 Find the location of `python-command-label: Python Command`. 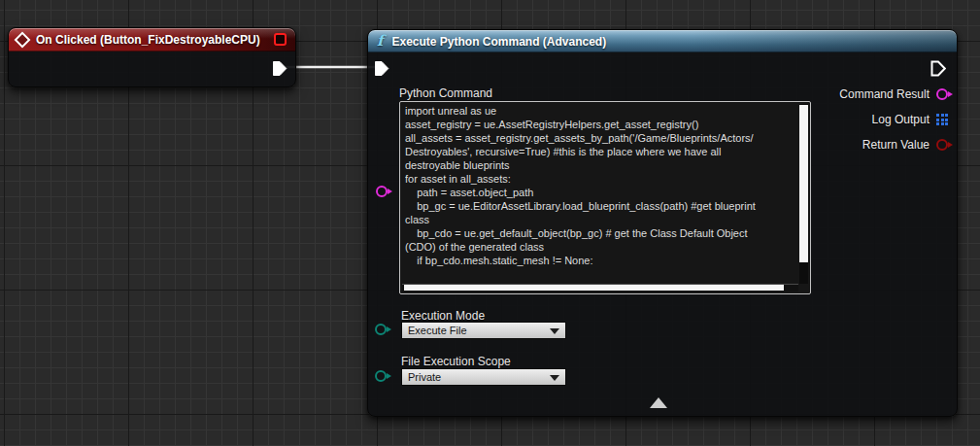

python-command-label: Python Command is located at coordinates (446, 93).